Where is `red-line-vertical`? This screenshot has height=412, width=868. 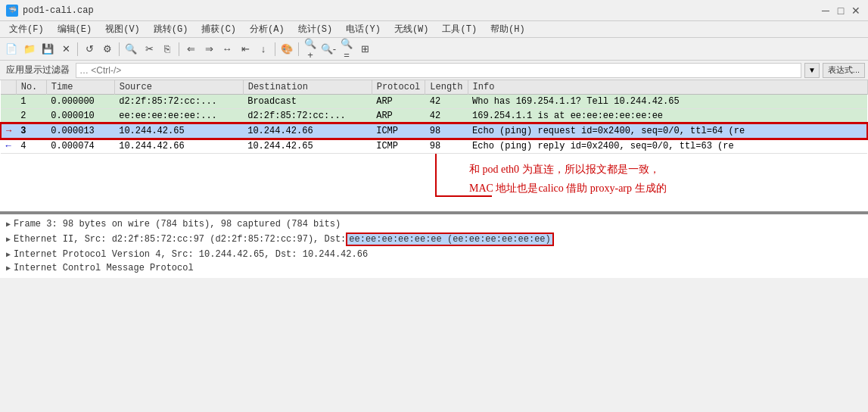
red-line-vertical is located at coordinates (436, 174).